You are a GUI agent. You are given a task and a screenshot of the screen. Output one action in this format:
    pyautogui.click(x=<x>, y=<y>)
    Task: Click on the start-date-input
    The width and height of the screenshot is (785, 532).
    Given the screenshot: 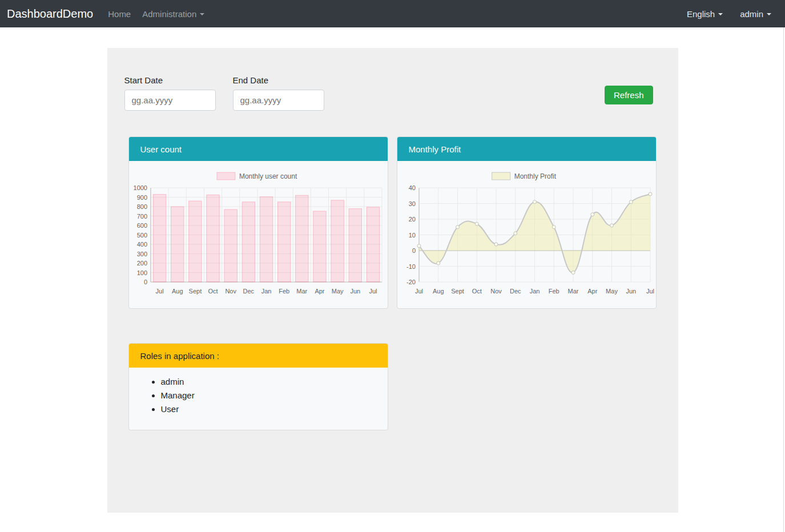 What is the action you would take?
    pyautogui.click(x=170, y=100)
    